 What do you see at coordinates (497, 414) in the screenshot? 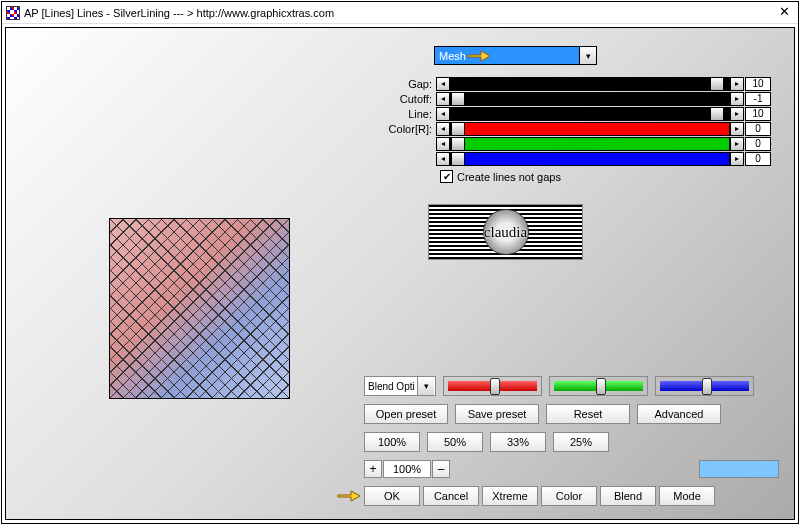
I see `save-preset-button: Save preset` at bounding box center [497, 414].